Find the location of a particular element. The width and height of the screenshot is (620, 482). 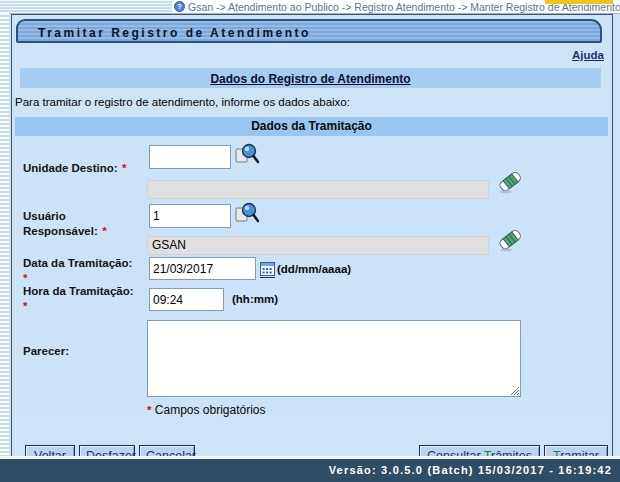

version-text: Versão: 3.0.5.0 (Batch) 15/03/2017 - 16:… is located at coordinates (470, 470).